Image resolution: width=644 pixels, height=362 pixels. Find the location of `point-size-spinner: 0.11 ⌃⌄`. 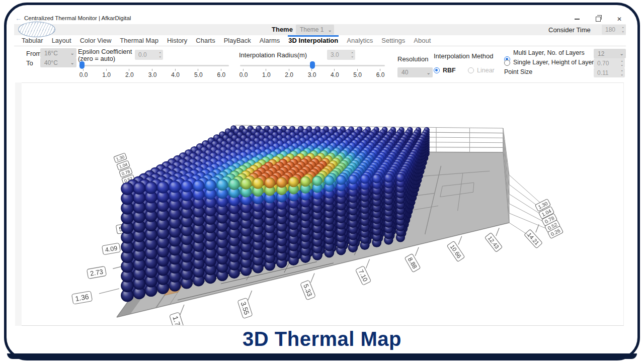

point-size-spinner: 0.11 ⌃⌄ is located at coordinates (609, 72).